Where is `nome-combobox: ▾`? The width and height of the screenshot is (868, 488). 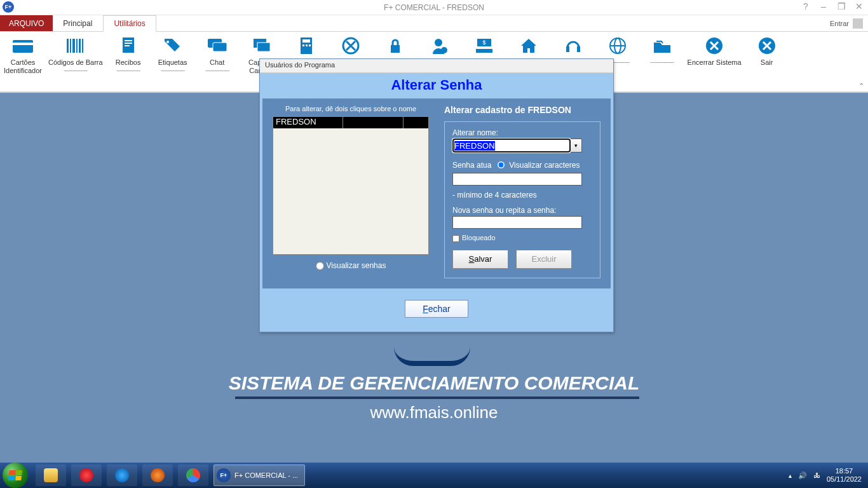 nome-combobox: ▾ is located at coordinates (517, 146).